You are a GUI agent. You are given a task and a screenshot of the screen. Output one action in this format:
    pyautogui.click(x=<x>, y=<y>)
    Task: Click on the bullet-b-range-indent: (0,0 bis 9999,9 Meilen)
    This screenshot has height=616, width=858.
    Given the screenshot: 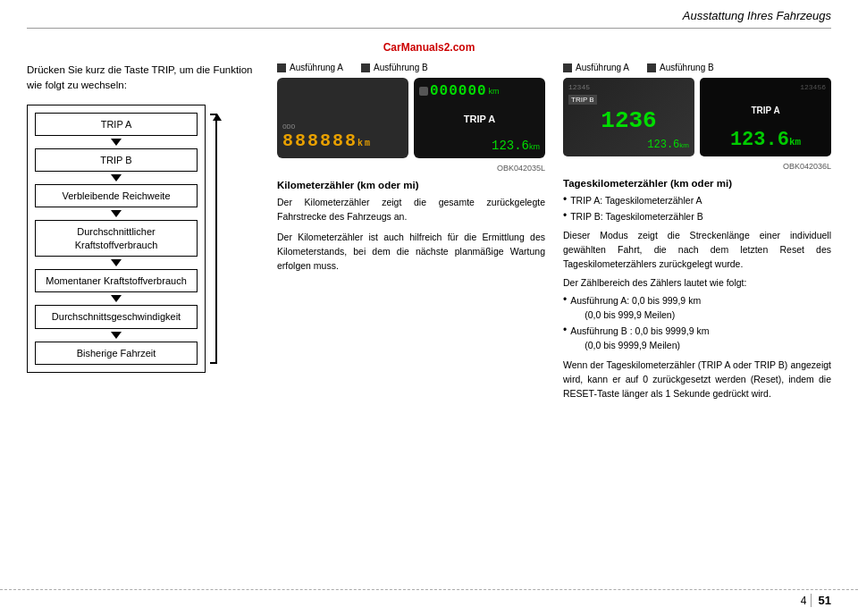 What is the action you would take?
    pyautogui.click(x=640, y=345)
    